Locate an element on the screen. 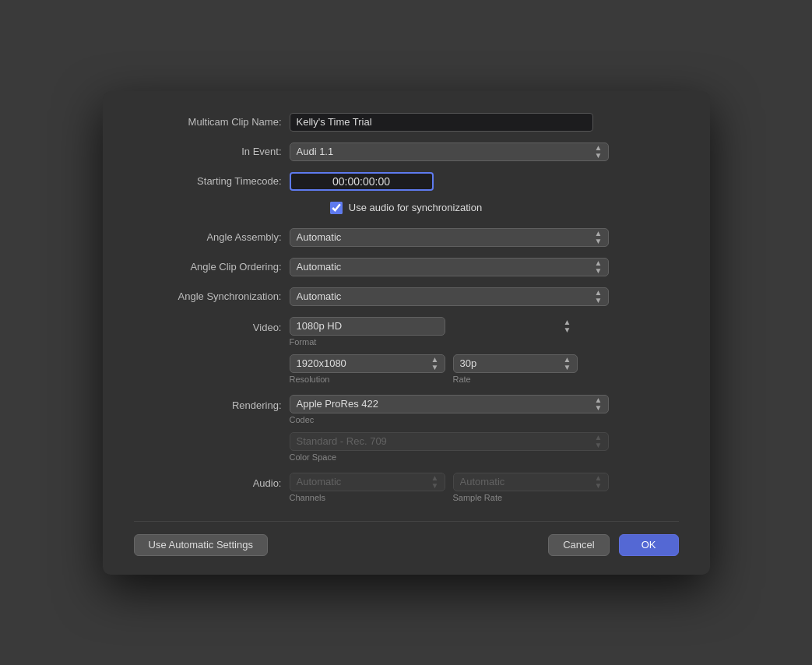  audio-label: Audio: is located at coordinates (212, 483).